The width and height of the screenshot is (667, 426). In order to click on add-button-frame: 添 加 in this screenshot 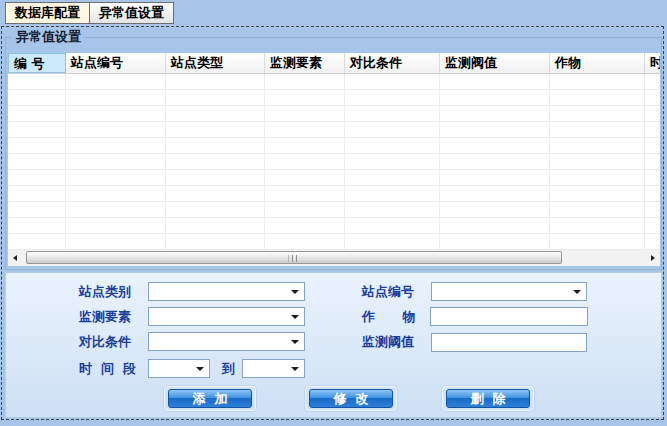, I will do `click(210, 398)`.